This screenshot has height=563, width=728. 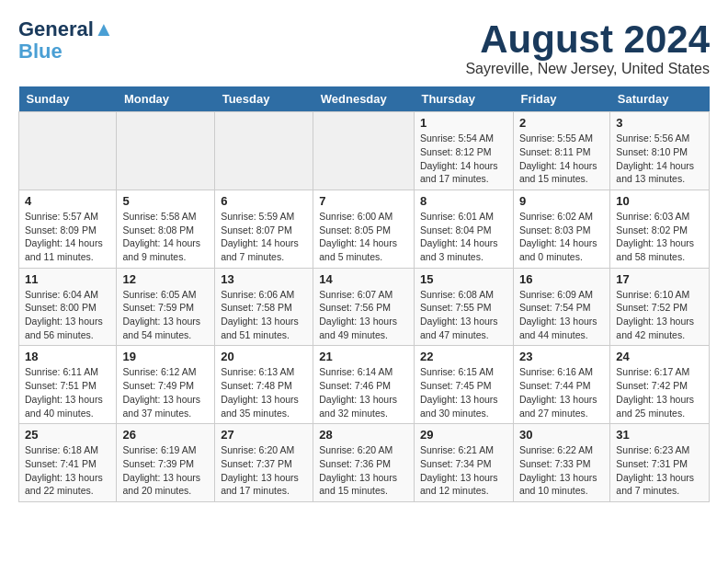 What do you see at coordinates (364, 151) in the screenshot?
I see `calendar-week-row: 1Sunrise: 5:54 AM Sunset: 8:12 PM Daylig…` at bounding box center [364, 151].